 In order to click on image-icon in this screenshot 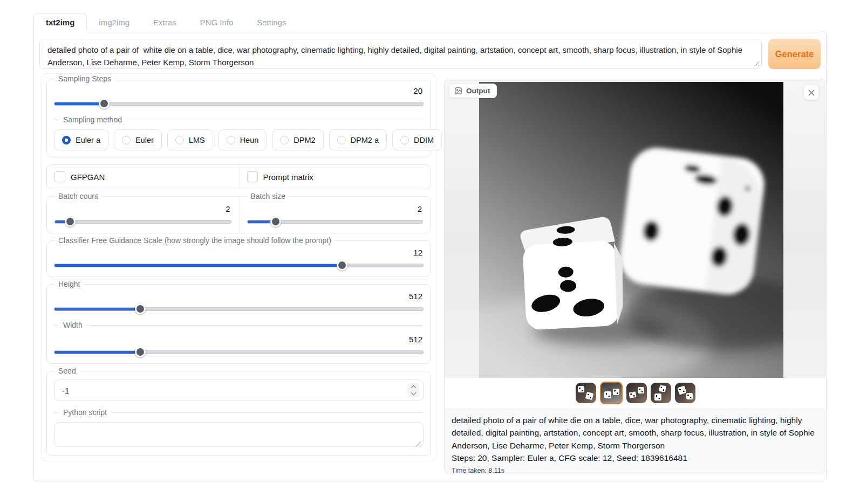, I will do `click(459, 91)`.